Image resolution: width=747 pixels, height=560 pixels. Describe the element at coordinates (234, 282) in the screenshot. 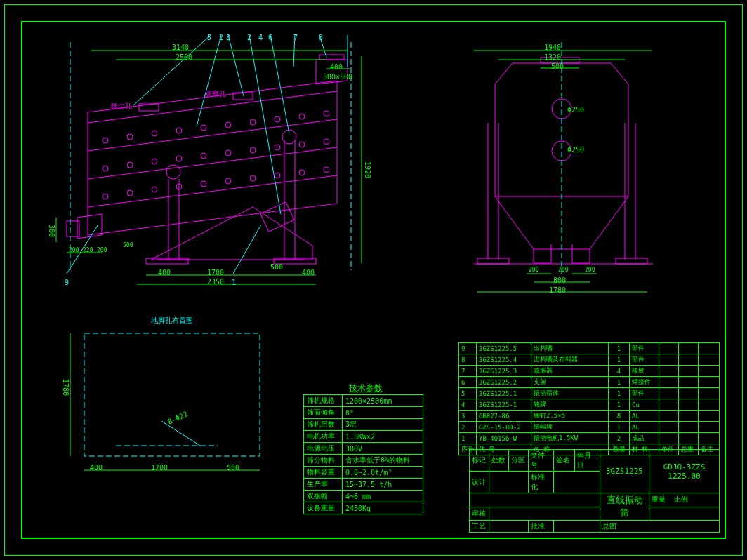

I see `leader-1: 1` at that location.